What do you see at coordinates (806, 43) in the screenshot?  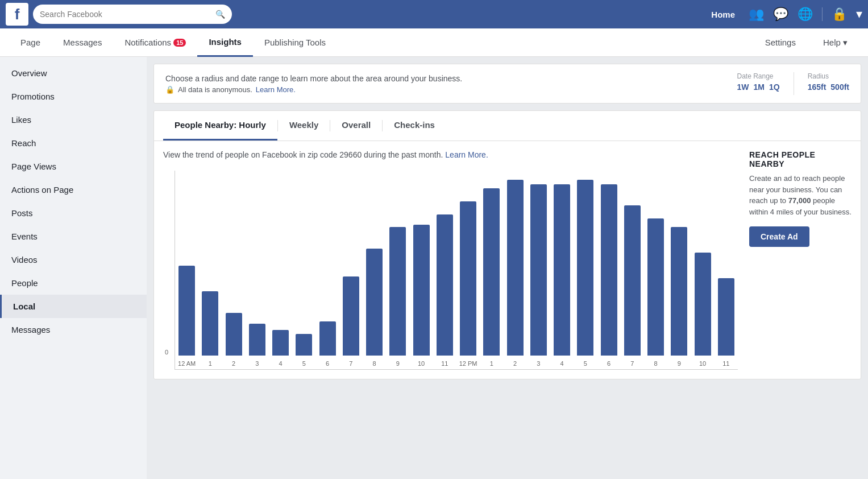 I see `page-tabs-right: Settings Help ▾` at bounding box center [806, 43].